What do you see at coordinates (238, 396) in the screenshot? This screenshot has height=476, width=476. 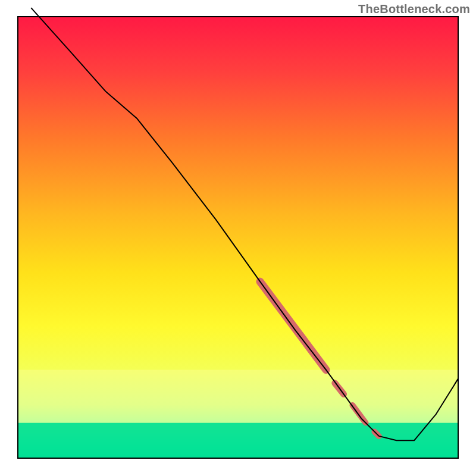 I see `pale-band` at bounding box center [238, 396].